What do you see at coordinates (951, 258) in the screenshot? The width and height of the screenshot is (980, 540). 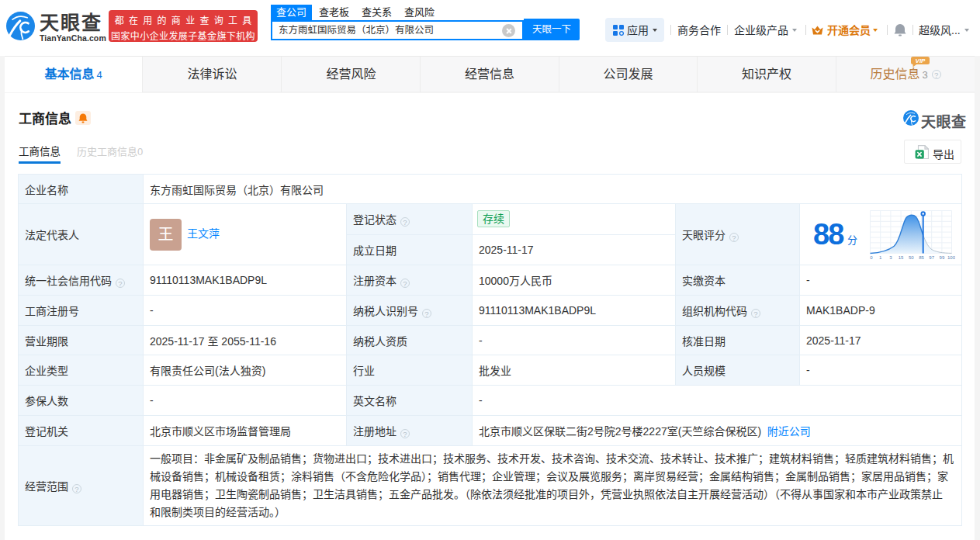 I see `svg-text: 100` at bounding box center [951, 258].